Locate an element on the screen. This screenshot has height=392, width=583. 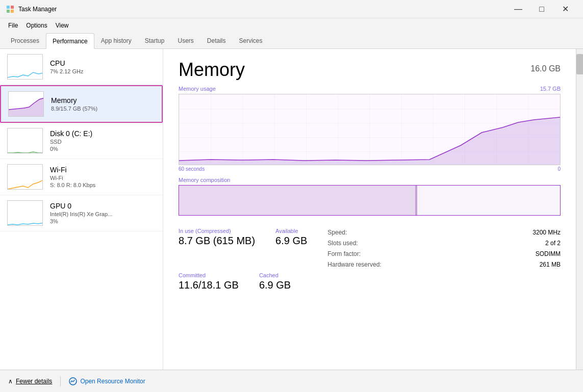
cached-label: Cached is located at coordinates (275, 275).